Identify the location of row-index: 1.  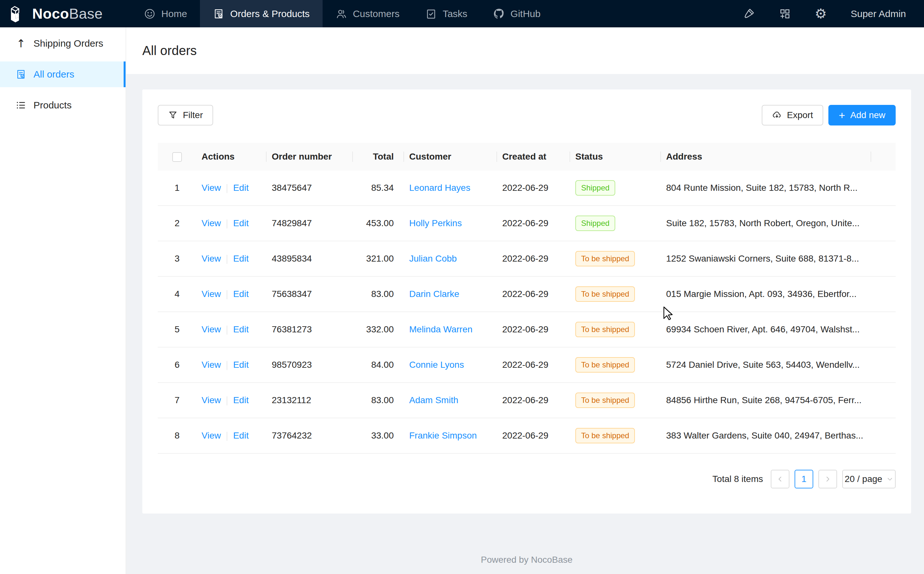
(177, 188).